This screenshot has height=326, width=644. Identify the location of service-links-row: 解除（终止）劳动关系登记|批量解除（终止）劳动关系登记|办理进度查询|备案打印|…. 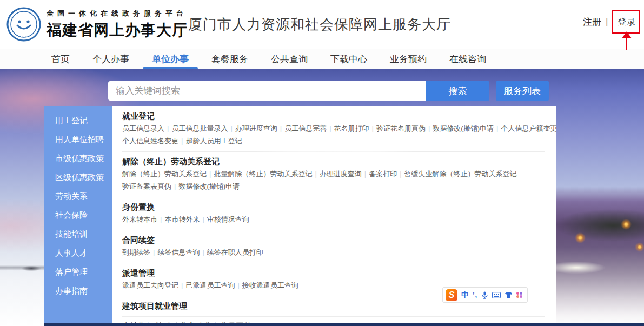
(334, 174).